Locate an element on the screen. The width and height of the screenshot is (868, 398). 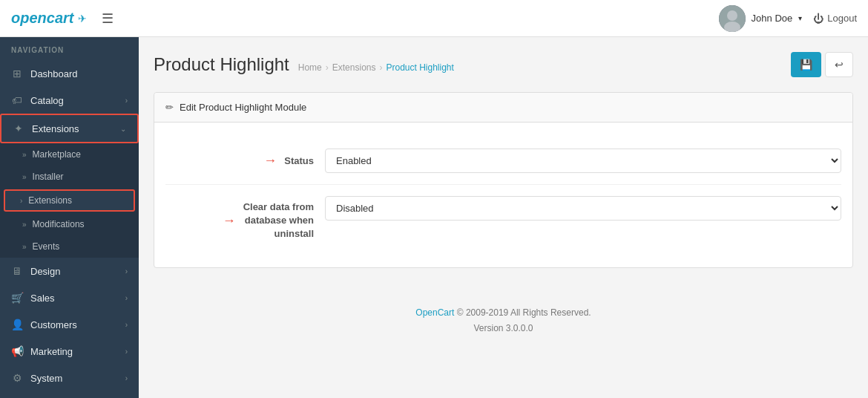
sidebar-item-label: Marketing is located at coordinates (74, 352).